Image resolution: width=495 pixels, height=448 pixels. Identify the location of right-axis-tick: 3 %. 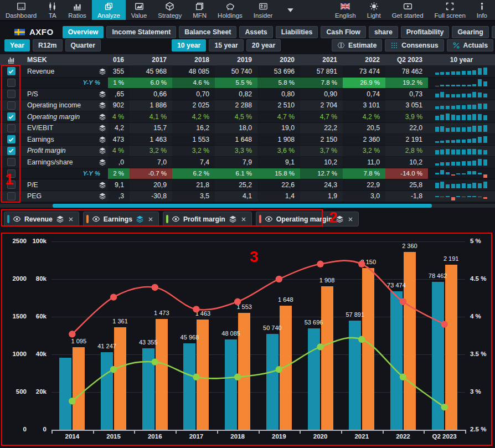
(483, 392).